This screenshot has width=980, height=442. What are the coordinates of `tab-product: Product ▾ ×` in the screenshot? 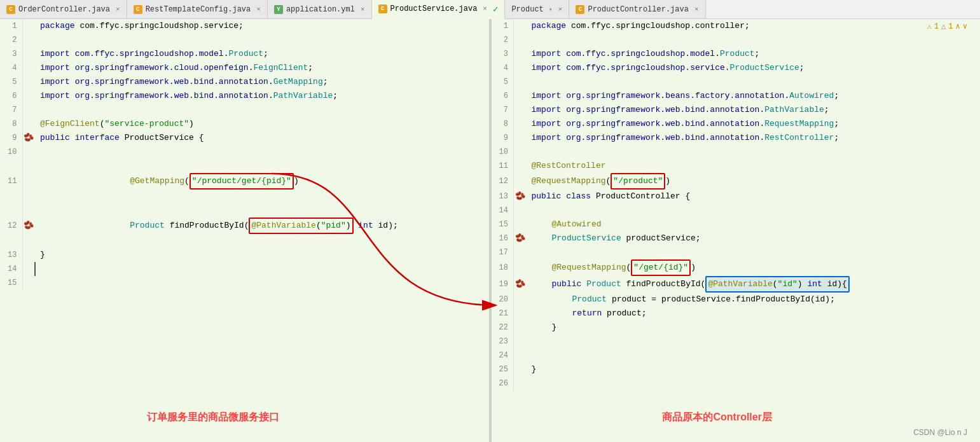 It's located at (537, 9).